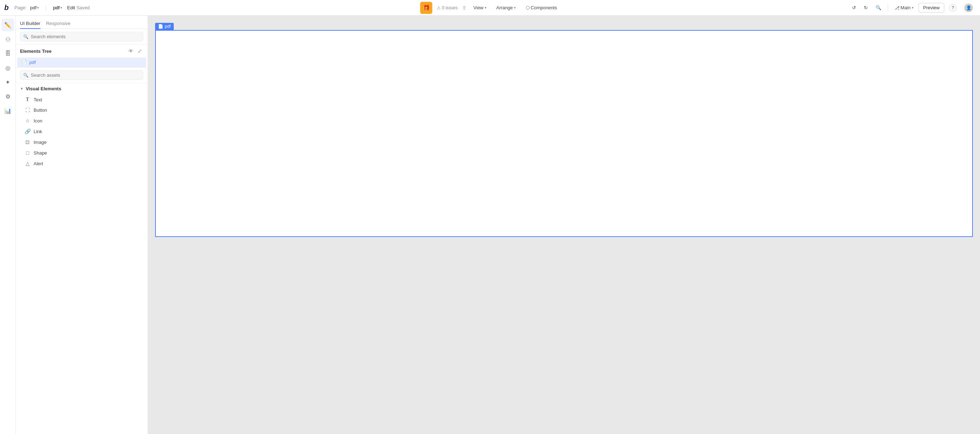 The height and width of the screenshot is (434, 980). Describe the element at coordinates (931, 8) in the screenshot. I see `preview-button: Preview` at that location.